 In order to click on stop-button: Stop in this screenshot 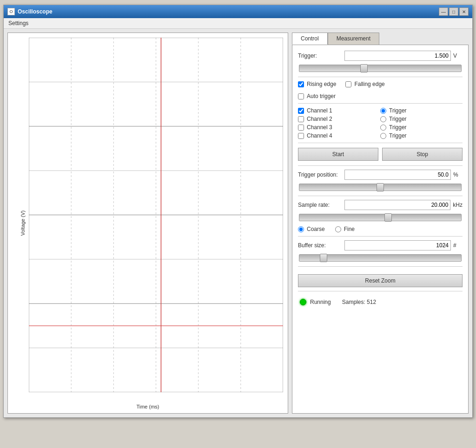, I will do `click(422, 154)`.